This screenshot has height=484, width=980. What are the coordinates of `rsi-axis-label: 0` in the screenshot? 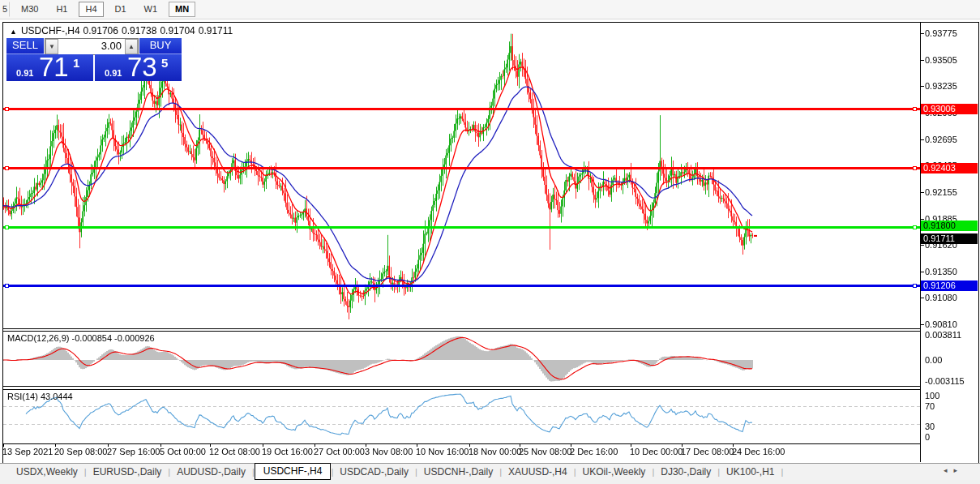 It's located at (927, 437).